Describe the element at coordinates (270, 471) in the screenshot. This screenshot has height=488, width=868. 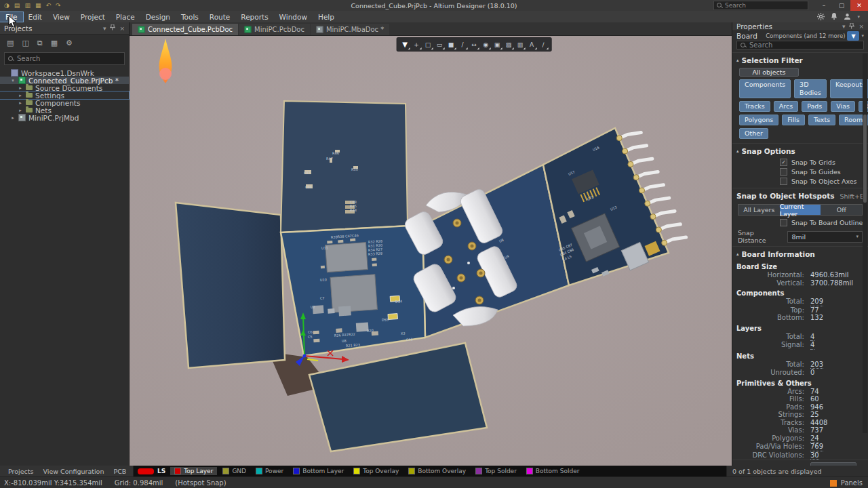
I see `layer-tab-power: Power` at that location.